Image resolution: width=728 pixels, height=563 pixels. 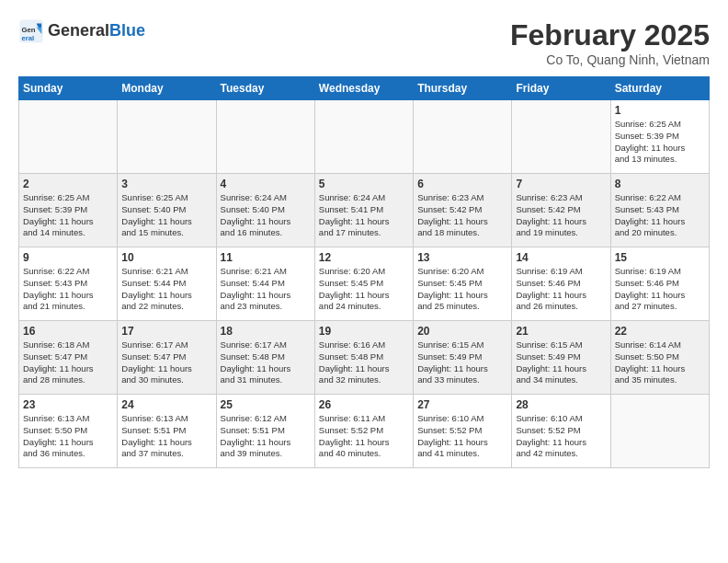 I want to click on table-row: 6Sunrise: 6:23 AM Sunset: 5:42 PM Daylig…, so click(x=463, y=211).